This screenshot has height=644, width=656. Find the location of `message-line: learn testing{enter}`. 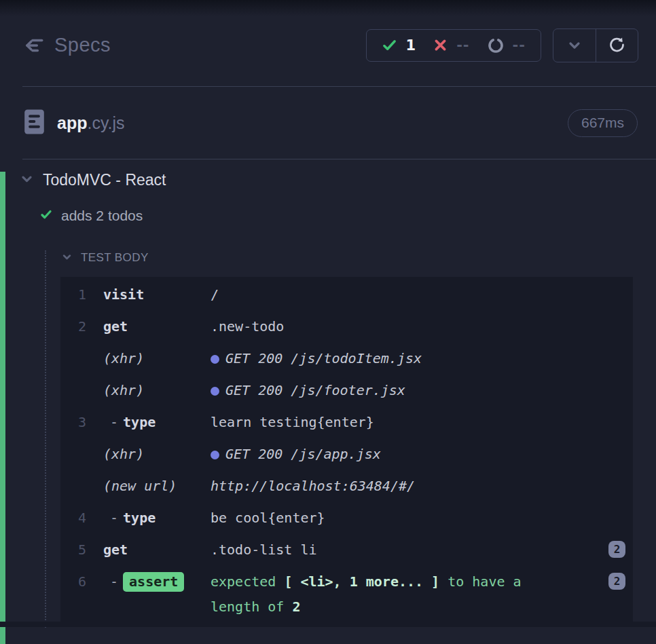

message-line: learn testing{enter} is located at coordinates (401, 422).